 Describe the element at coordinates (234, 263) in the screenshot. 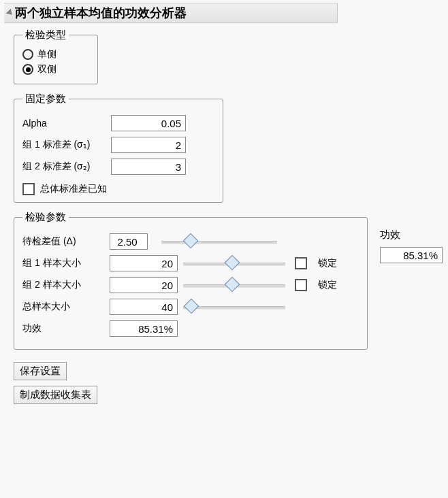

I see `n1-slider` at that location.